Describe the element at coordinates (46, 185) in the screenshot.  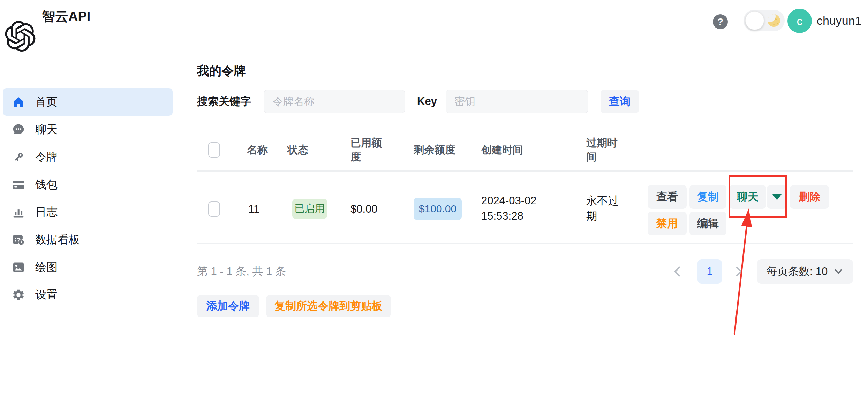
I see `sidebar-item-label: 钱包` at that location.